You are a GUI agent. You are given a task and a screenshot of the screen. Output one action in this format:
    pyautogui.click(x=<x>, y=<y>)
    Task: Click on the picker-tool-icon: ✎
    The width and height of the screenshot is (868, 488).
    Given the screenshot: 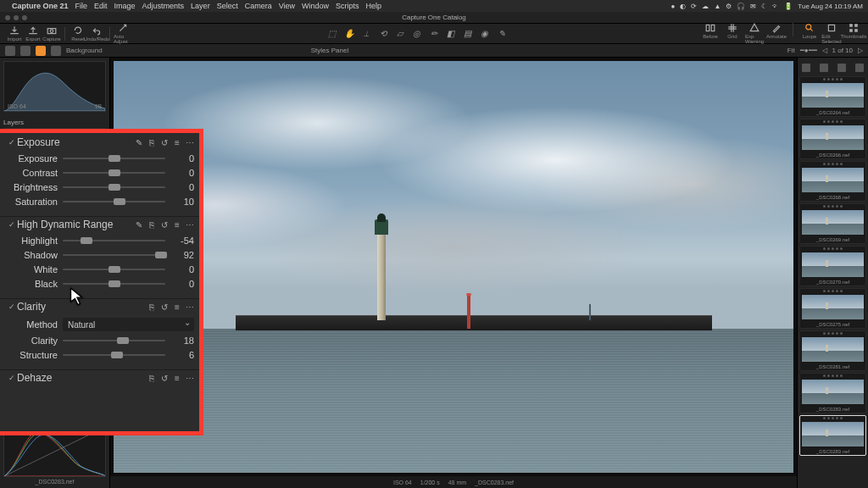 What is the action you would take?
    pyautogui.click(x=502, y=34)
    